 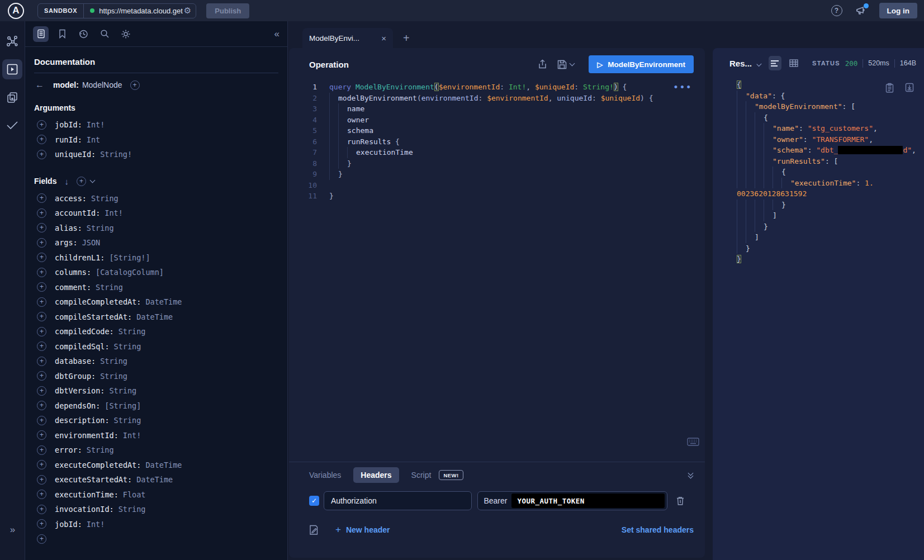 I want to click on download-response-icon, so click(x=909, y=88).